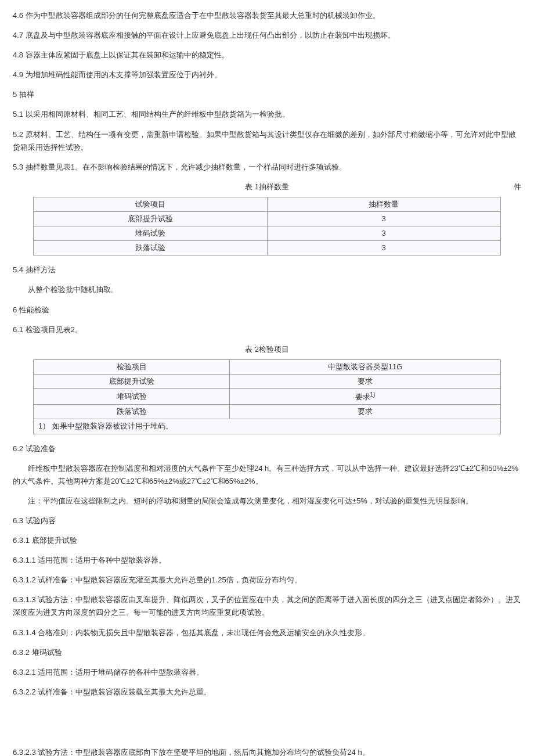 The height and width of the screenshot is (756, 534). What do you see at coordinates (366, 396) in the screenshot?
I see `cell: 要求1)` at bounding box center [366, 396].